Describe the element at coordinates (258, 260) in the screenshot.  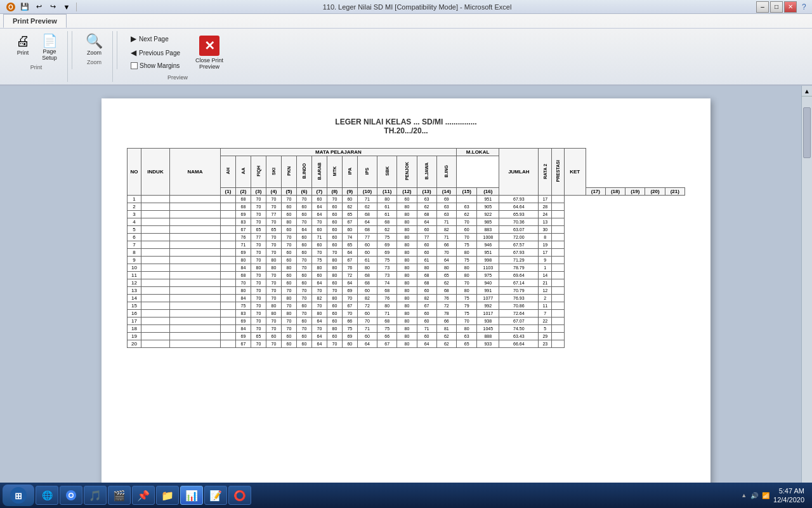
I see `cell-val-2: 70` at that location.